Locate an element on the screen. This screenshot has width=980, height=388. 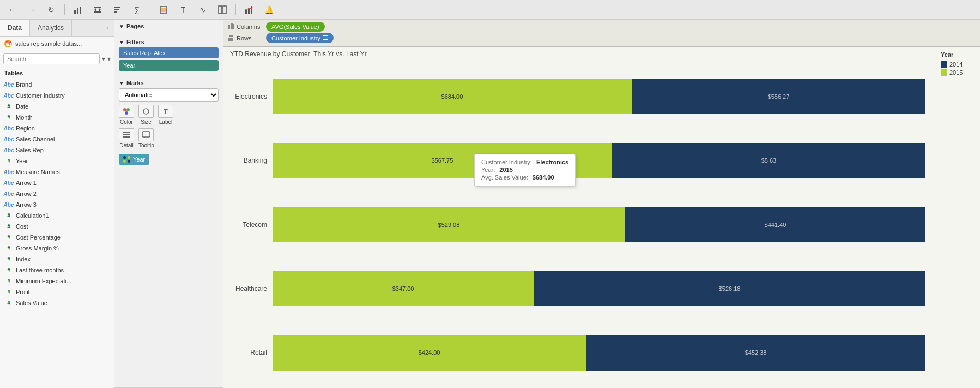
field-name: Month is located at coordinates (24, 117).